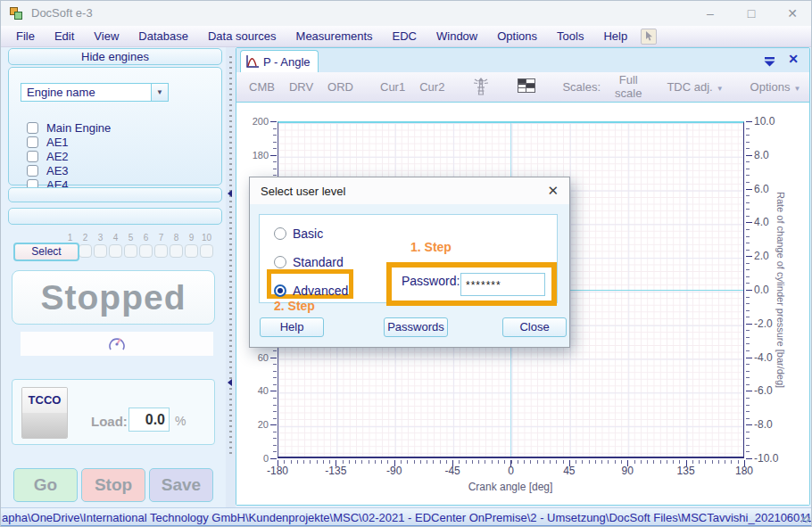 This screenshot has height=527, width=812. What do you see at coordinates (335, 37) in the screenshot?
I see `menu-item-measurements: Measurements` at bounding box center [335, 37].